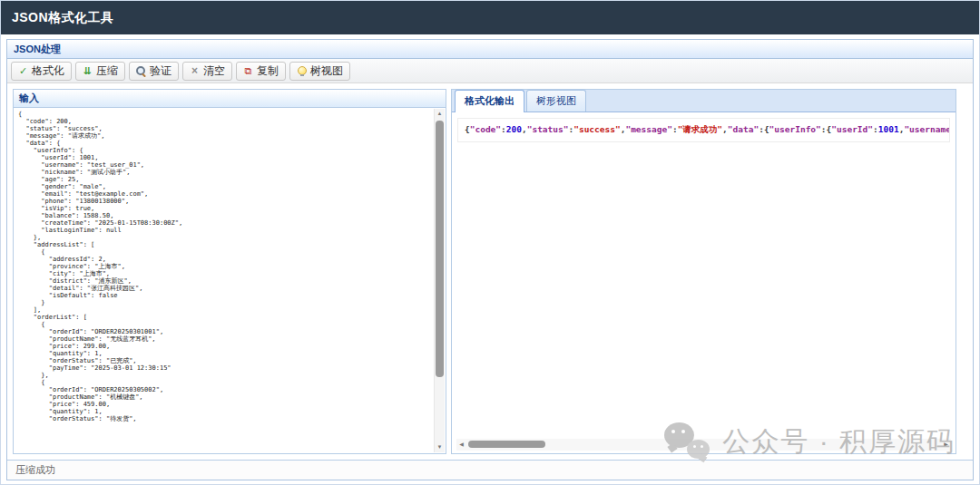  What do you see at coordinates (48, 71) in the screenshot?
I see `format-button-label: 格式化` at bounding box center [48, 71].